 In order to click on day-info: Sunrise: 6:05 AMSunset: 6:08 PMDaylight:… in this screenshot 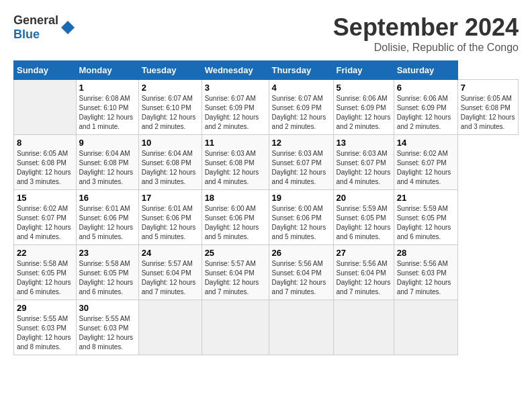, I will do `click(44, 168)`.